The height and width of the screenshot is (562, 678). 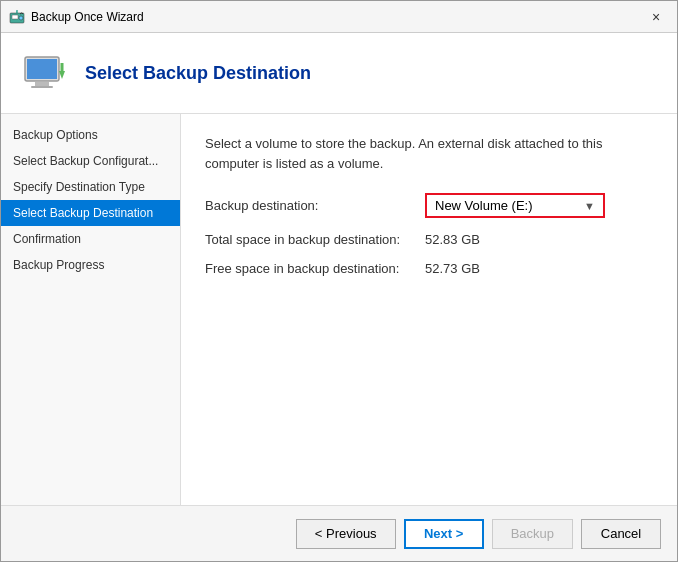 I want to click on backup-destination-row: Backup destination: New Volume (E:) ▼, so click(x=429, y=206).